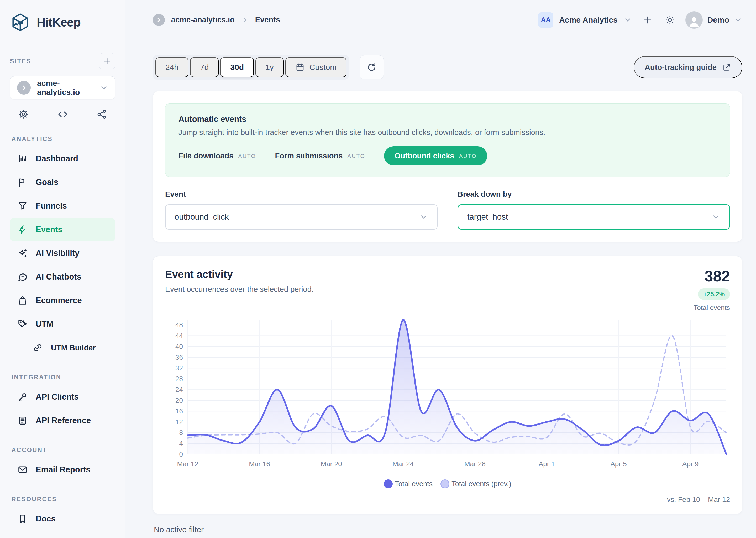  What do you see at coordinates (408, 484) in the screenshot?
I see `legend-item-total-events: Total events` at bounding box center [408, 484].